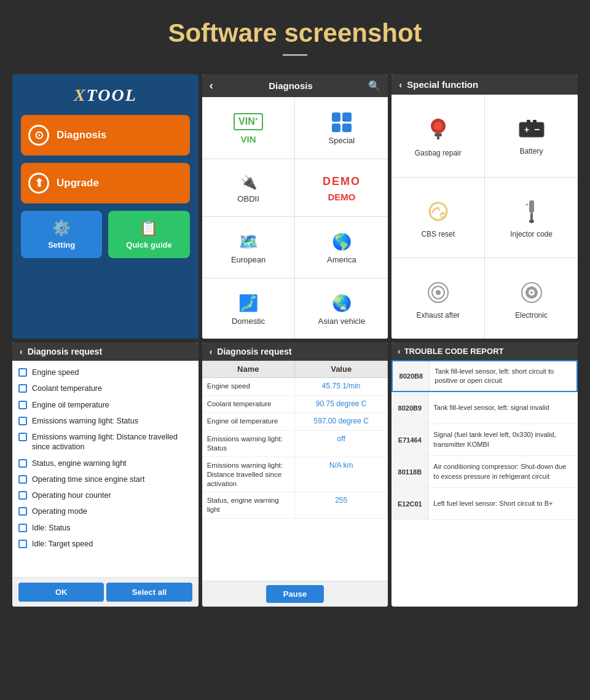 The height and width of the screenshot is (700, 590). Describe the element at coordinates (531, 299) in the screenshot. I see `electronic-button: Electronic` at that location.